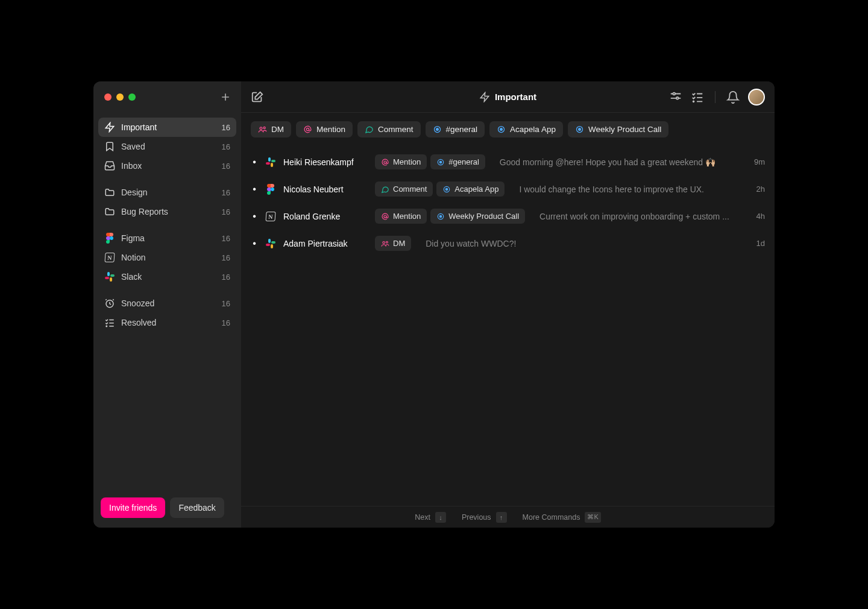 The width and height of the screenshot is (868, 609). Describe the element at coordinates (756, 162) in the screenshot. I see `message-time: 9m` at that location.